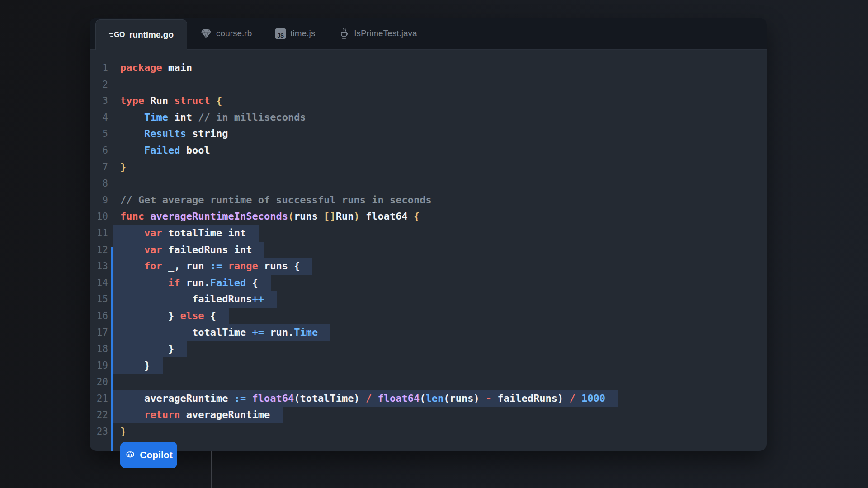 This screenshot has height=488, width=868. What do you see at coordinates (216, 267) in the screenshot?
I see `code-text: for _, run := range runs {` at bounding box center [216, 267].